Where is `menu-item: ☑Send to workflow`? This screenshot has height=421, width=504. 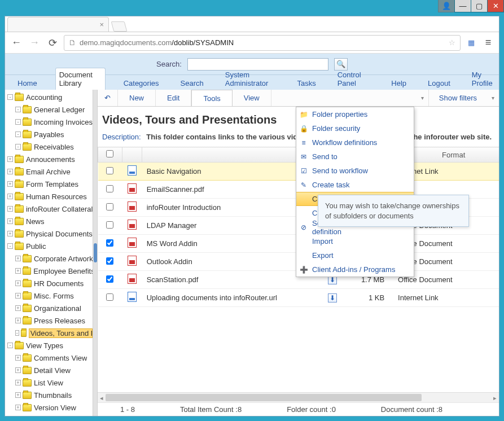 menu-item: ☑Send to workflow is located at coordinates (355, 170).